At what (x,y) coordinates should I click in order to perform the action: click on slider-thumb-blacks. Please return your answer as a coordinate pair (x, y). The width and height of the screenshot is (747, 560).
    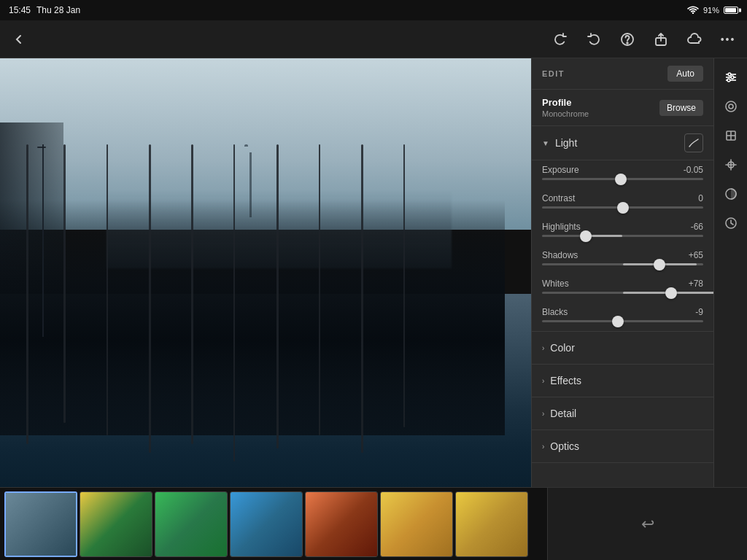
    Looking at the image, I should click on (618, 322).